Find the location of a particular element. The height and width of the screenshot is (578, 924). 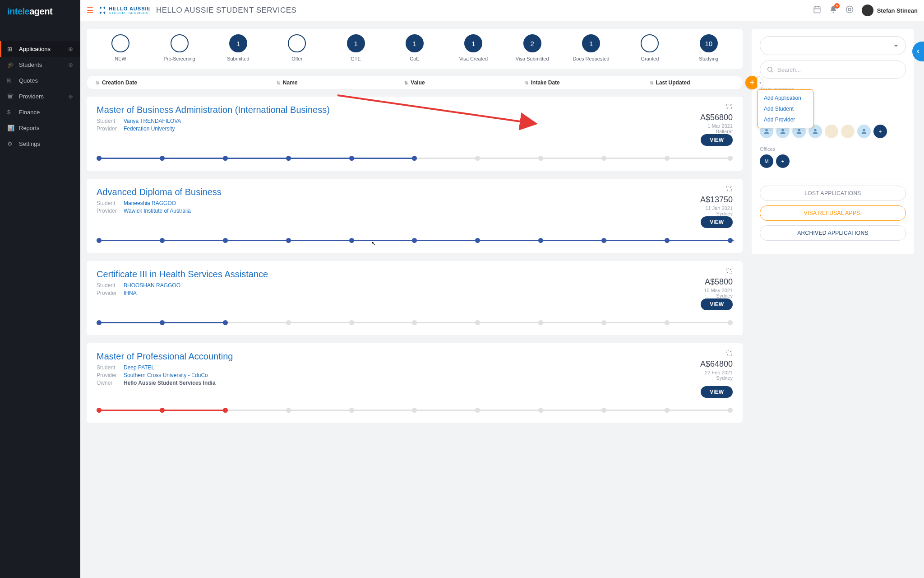

archived-applications-button: ARCHIVED APPLICATIONS is located at coordinates (833, 233).